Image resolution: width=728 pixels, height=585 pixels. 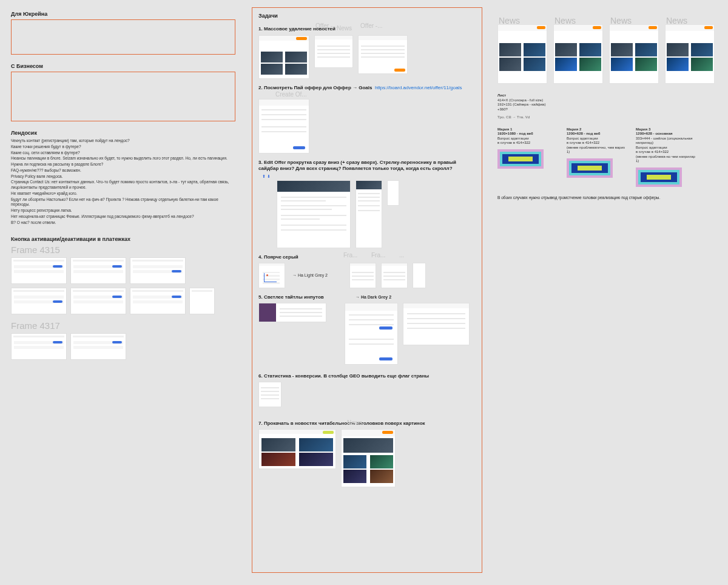 I want to click on landos-title: Лендосик, so click(x=123, y=133).